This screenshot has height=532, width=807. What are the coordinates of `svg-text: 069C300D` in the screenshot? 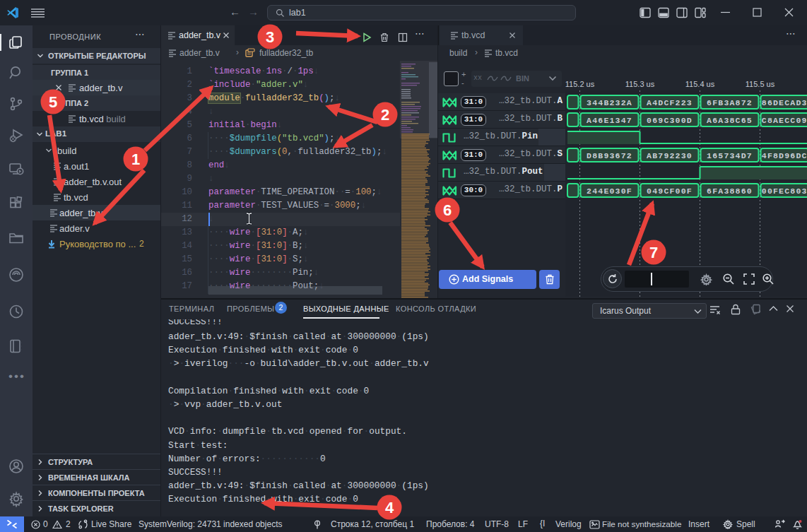 It's located at (670, 120).